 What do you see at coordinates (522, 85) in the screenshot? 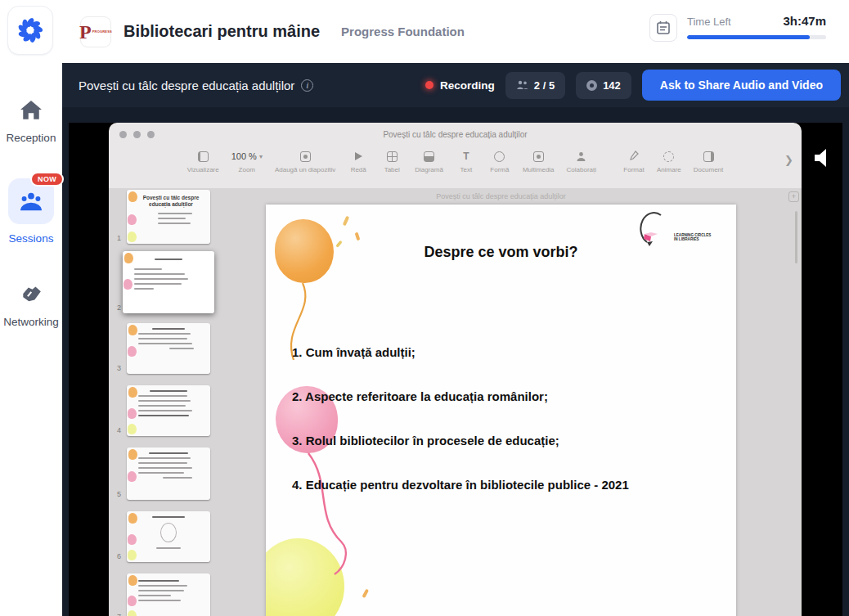
I see `people-icon` at bounding box center [522, 85].